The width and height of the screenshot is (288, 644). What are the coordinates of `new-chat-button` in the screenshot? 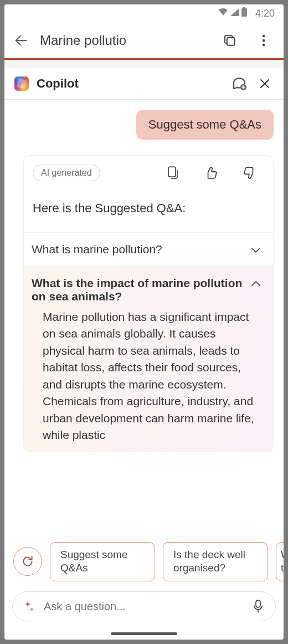 It's located at (239, 84).